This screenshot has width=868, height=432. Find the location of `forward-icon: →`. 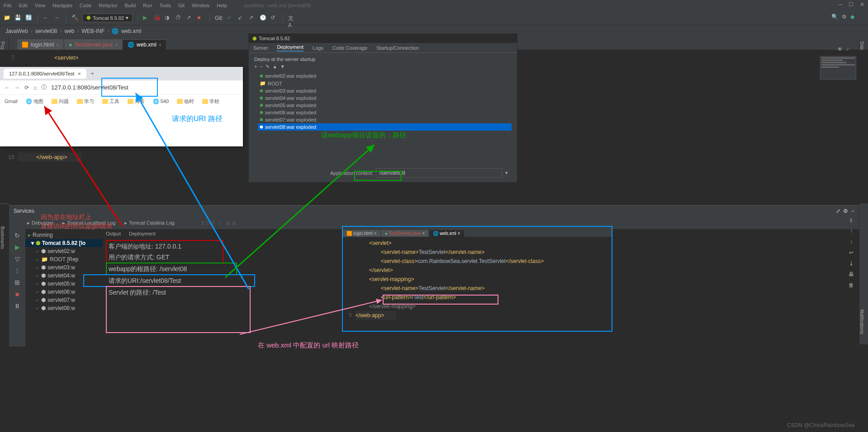

forward-icon: → is located at coordinates (57, 18).